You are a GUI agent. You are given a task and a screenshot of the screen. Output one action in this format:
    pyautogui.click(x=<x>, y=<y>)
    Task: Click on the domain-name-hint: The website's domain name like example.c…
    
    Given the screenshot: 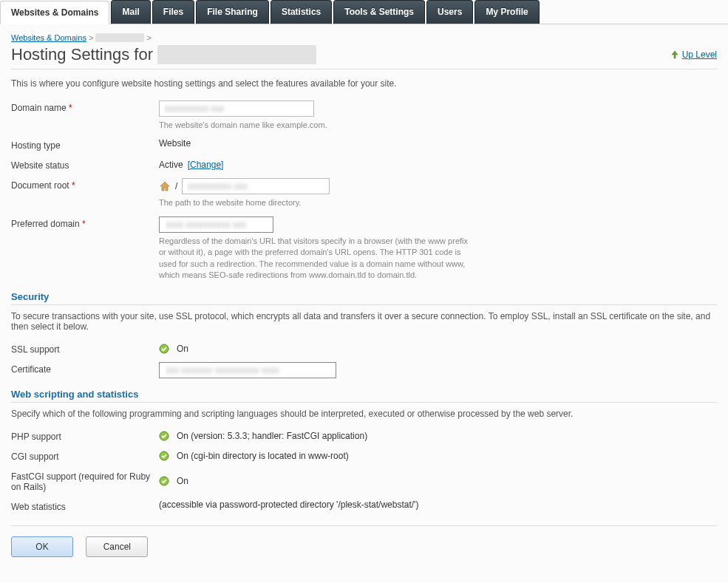 What is the action you would take?
    pyautogui.click(x=314, y=126)
    